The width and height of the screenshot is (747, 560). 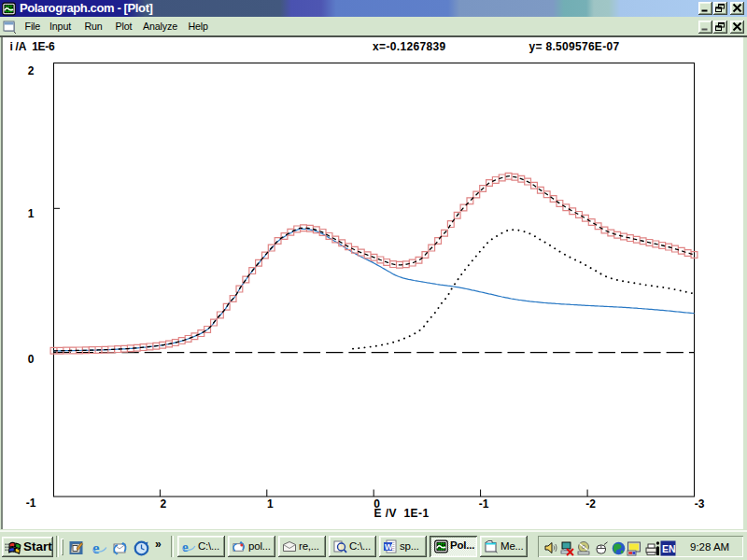 I want to click on svg-text: y= 8.509576E-07, so click(x=575, y=47).